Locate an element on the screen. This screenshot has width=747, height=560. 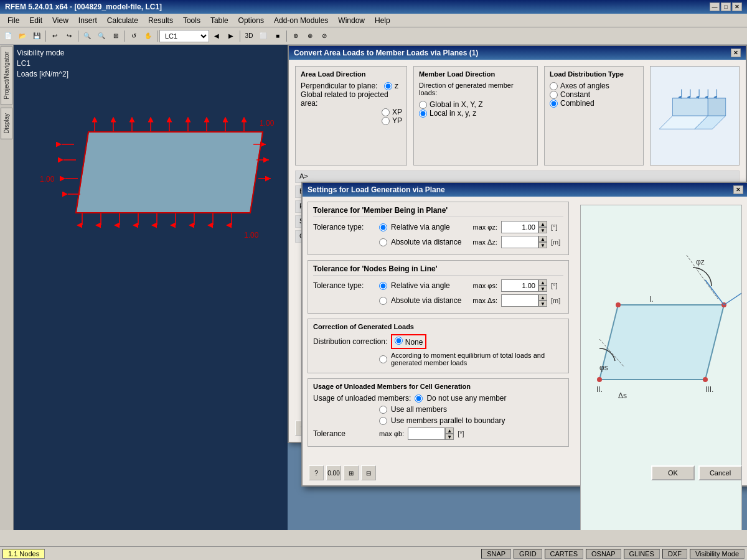
tb-pan: ✋ is located at coordinates (148, 36).